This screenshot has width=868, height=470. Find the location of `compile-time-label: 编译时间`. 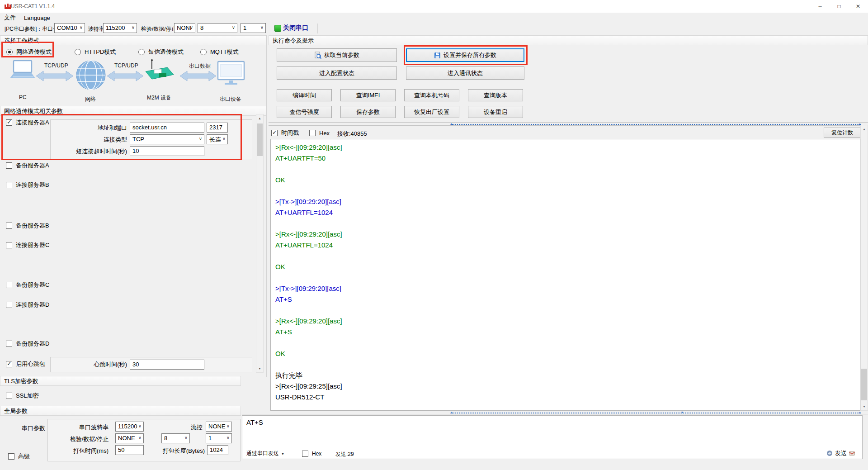

compile-time-label: 编译时间 is located at coordinates (304, 95).